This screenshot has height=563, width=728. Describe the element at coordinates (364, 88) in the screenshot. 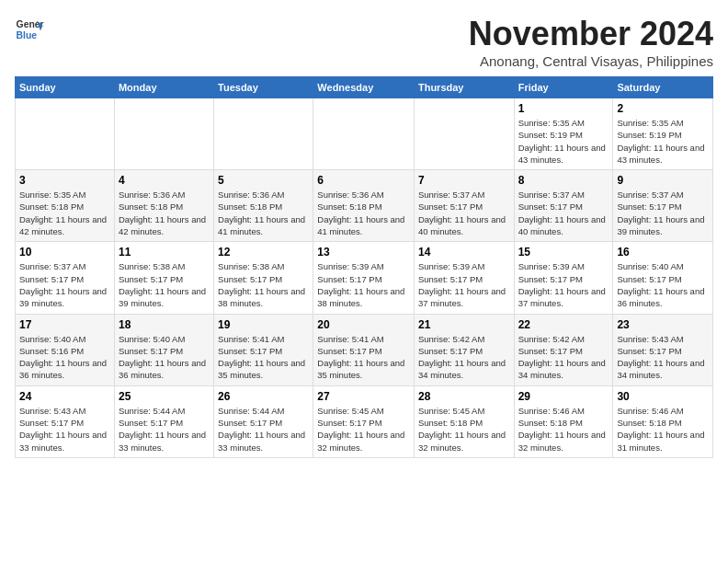

I see `weekday-header-row: SundayMondayTuesdayWednesdayThursdayFrid…` at that location.